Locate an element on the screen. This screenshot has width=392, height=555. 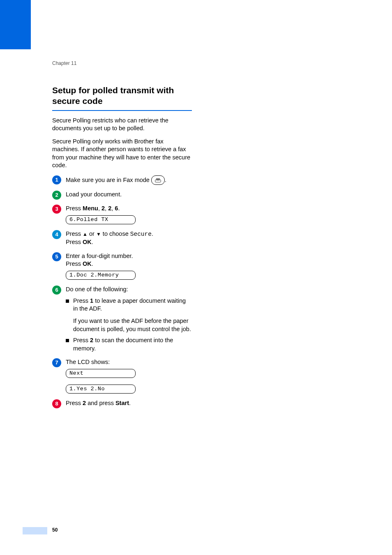
intro-paragraph-1: Secure Polling restricts who can retriev… is located at coordinates (122, 125).